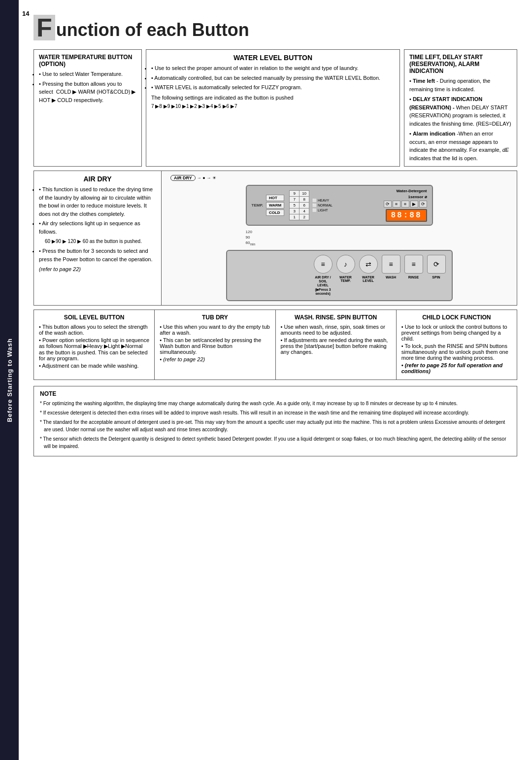  Describe the element at coordinates (436, 264) in the screenshot. I see `spin-btn: ⟳` at that location.